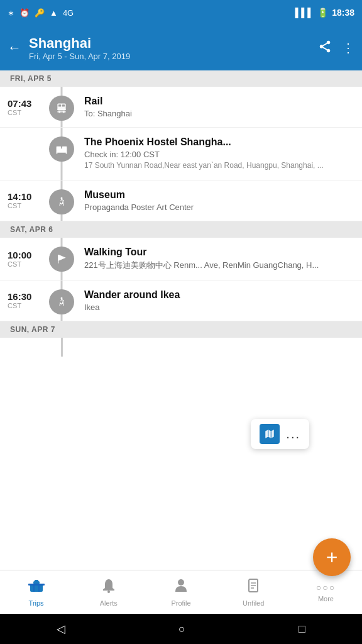 This screenshot has width=362, height=644. What do you see at coordinates (220, 201) in the screenshot?
I see `content-museum: Museum Propaganda Poster Art Center` at bounding box center [220, 201].